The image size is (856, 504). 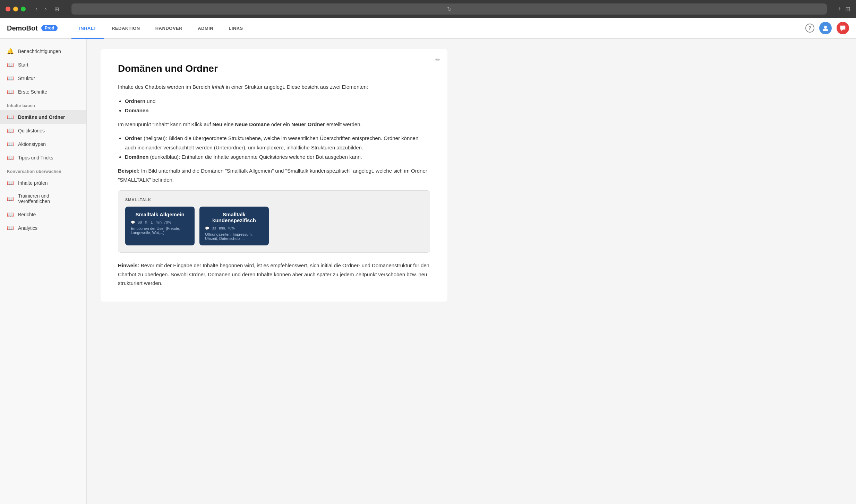 I want to click on titlebar: ‹ › ⊞ ↻ + ⊞, so click(x=428, y=9).